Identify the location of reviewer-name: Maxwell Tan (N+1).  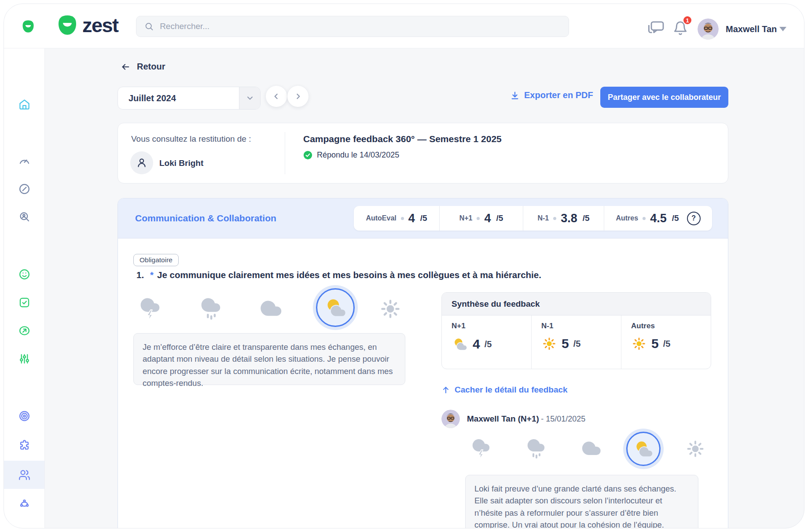
(503, 419).